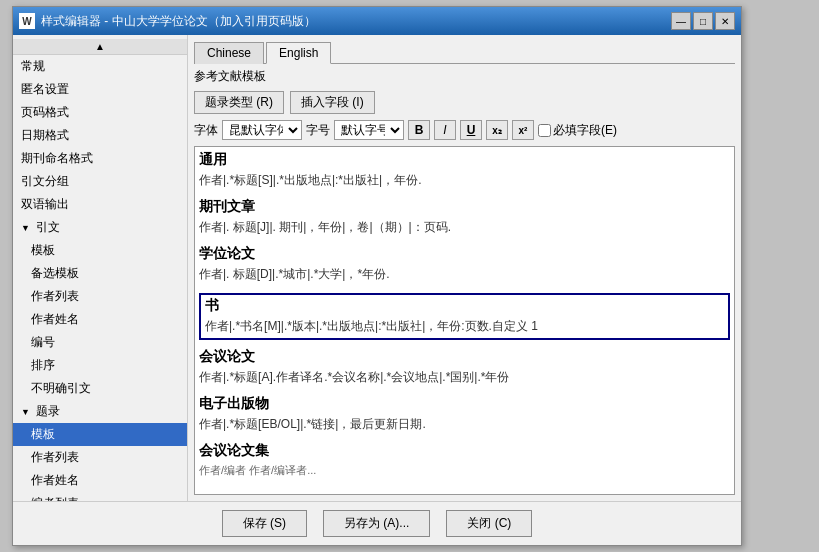 The image size is (819, 552). I want to click on italic-button: I, so click(445, 130).